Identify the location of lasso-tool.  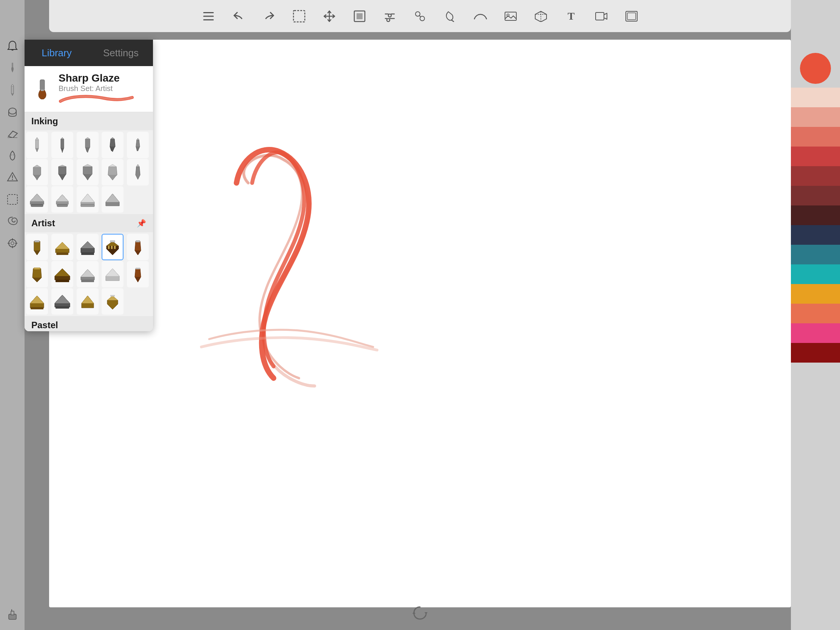
(13, 221).